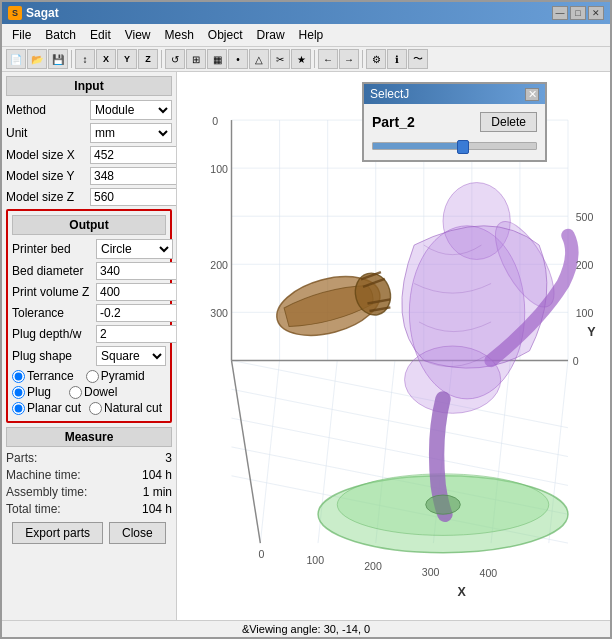 Image resolution: width=612 pixels, height=639 pixels. Describe the element at coordinates (89, 197) in the screenshot. I see `model-size-z-row: Model size Z` at that location.